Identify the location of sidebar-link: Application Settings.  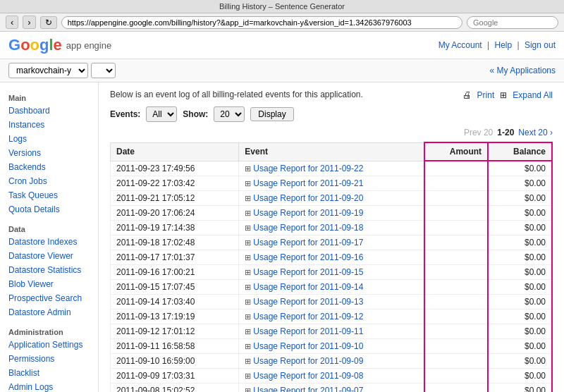
(45, 345).